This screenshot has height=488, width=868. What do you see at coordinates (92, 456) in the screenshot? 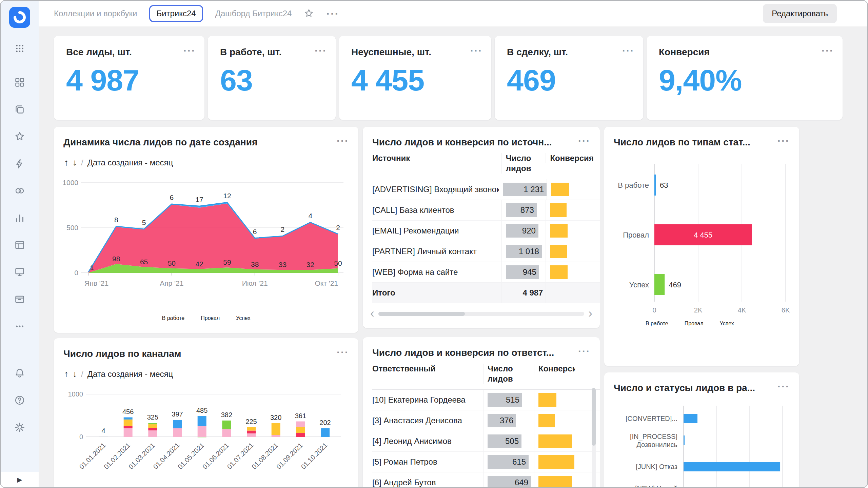
I see `svg-text: 01.01.2021` at bounding box center [92, 456].